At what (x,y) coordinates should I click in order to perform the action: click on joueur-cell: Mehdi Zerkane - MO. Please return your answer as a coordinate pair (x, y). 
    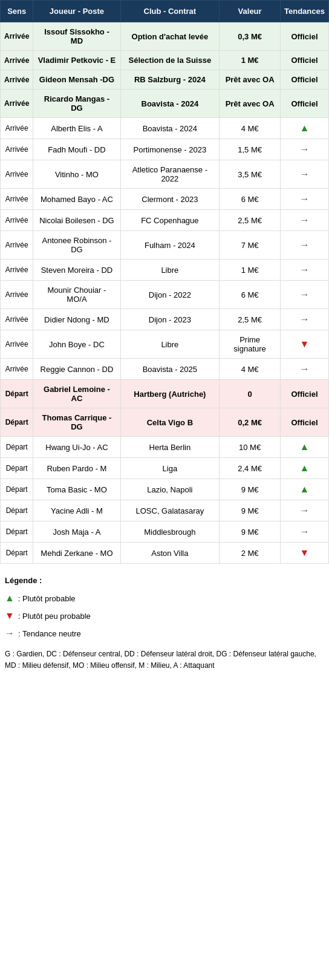
    Looking at the image, I should click on (77, 553).